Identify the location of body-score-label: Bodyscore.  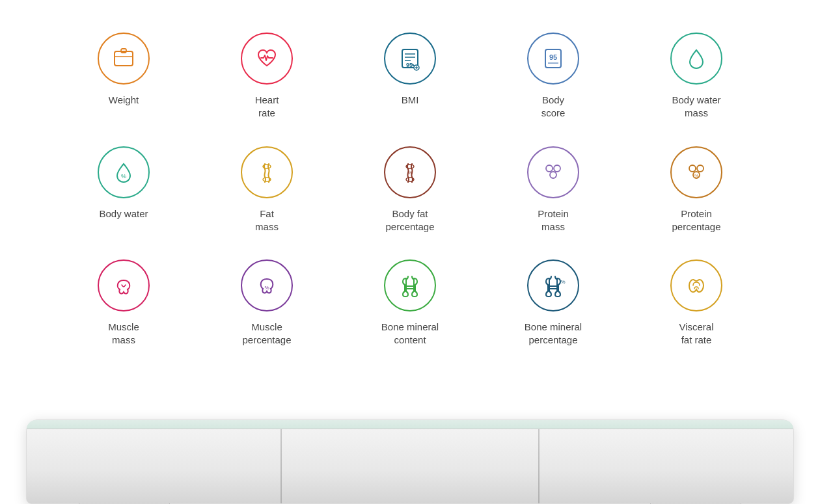
(553, 107).